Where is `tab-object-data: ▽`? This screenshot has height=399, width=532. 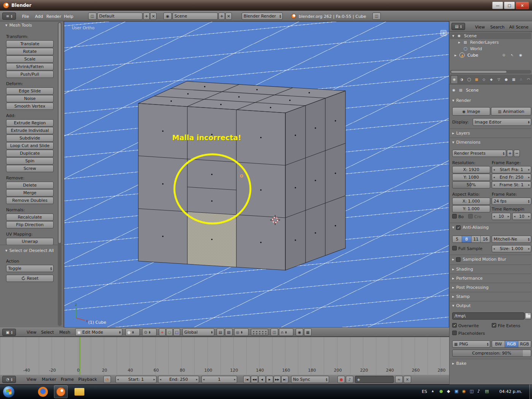
tab-object-data: ▽ is located at coordinates (499, 79).